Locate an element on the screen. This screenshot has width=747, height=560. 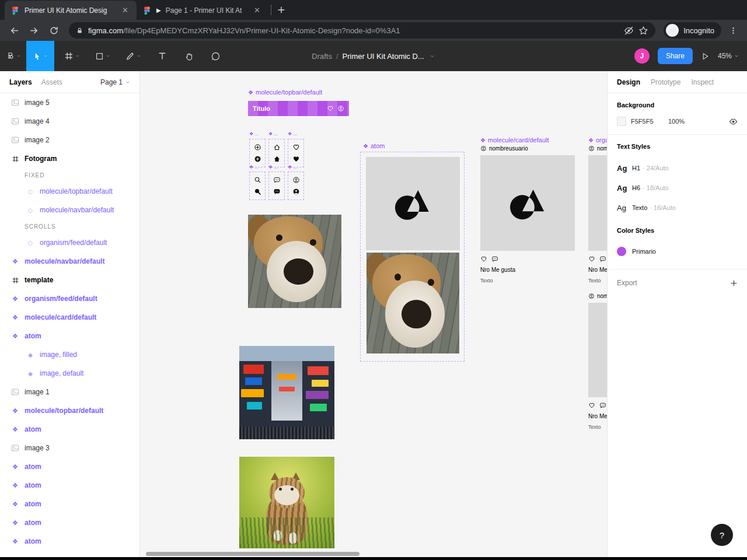
tab-inspect: Inspect is located at coordinates (703, 82).